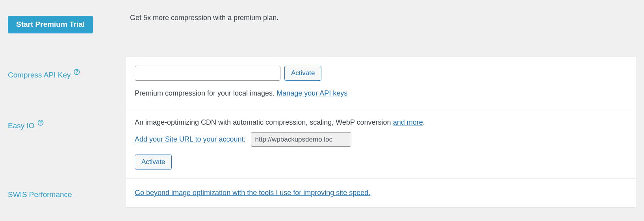 The height and width of the screenshot is (221, 644). I want to click on premium-trial-row: Start Premium Trial Get 5x more compress…, so click(322, 24).